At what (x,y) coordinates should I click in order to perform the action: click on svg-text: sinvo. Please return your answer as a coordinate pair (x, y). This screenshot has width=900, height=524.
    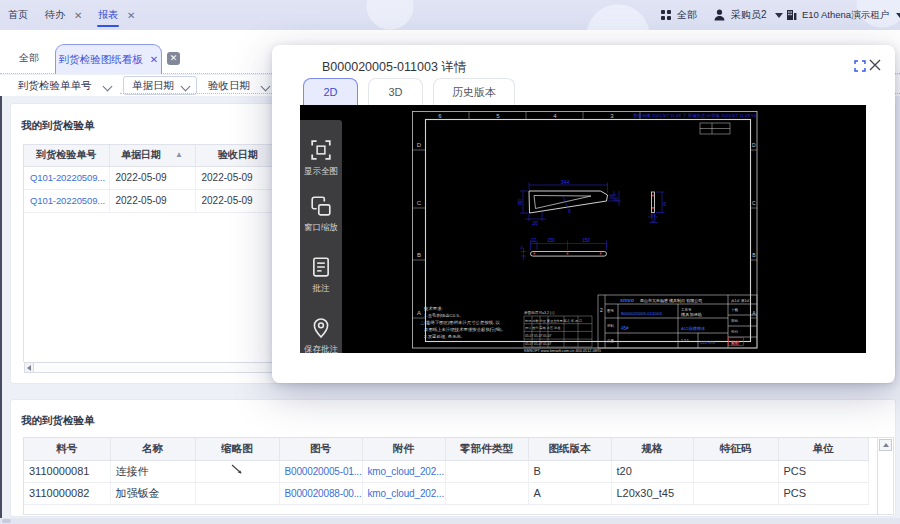
    Looking at the image, I should click on (628, 300).